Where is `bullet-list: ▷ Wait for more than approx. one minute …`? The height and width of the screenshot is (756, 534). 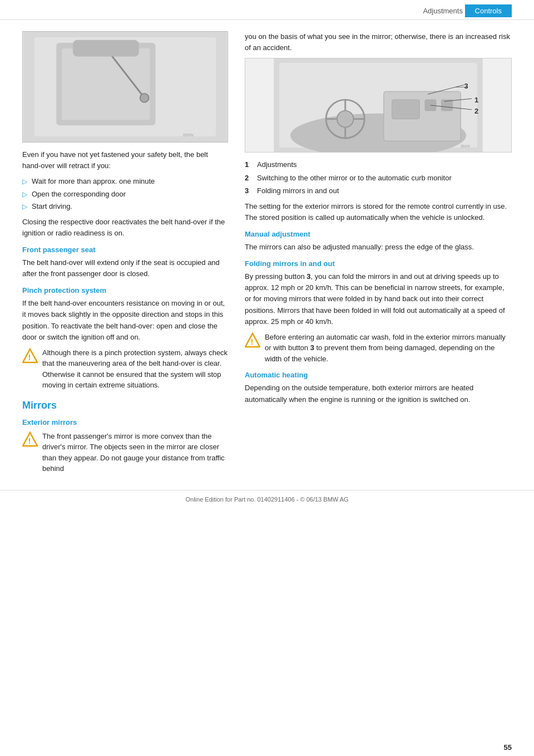
bullet-list: ▷ Wait for more than approx. one minute … is located at coordinates (125, 194).